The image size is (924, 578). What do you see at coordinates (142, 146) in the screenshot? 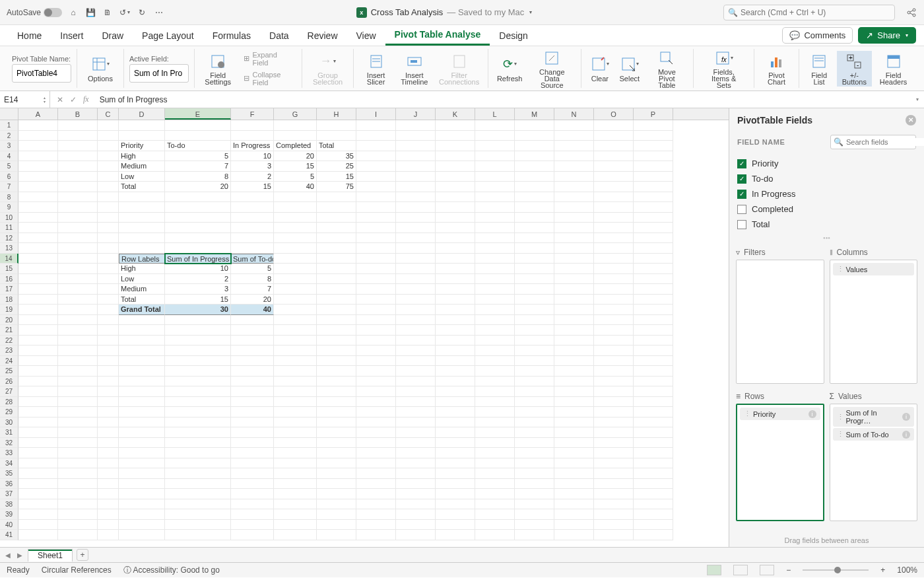
I see `cell-D3: Priority` at bounding box center [142, 146].